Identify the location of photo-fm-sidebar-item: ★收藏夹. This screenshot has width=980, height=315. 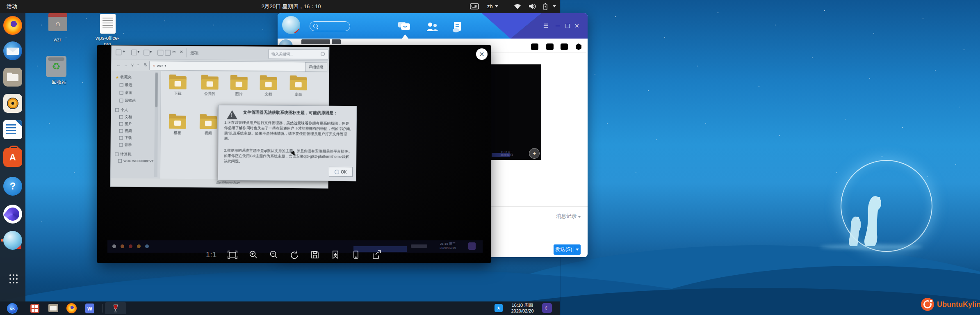
(124, 77).